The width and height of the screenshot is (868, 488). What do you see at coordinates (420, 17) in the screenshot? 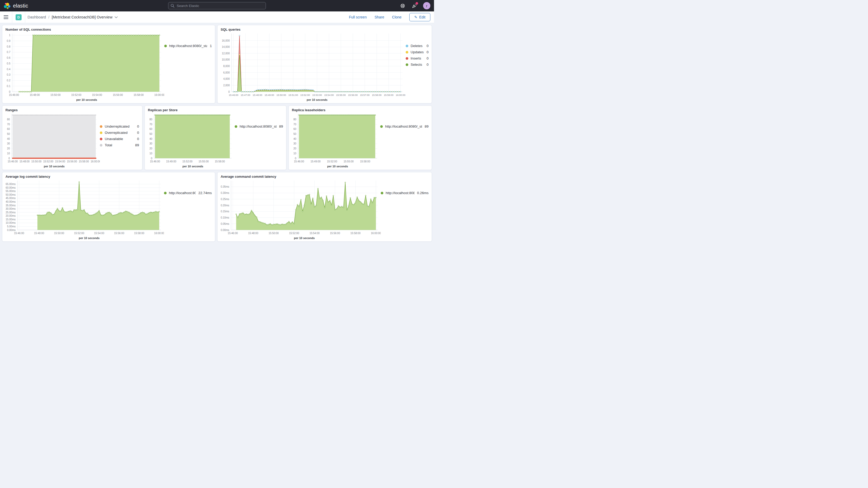
I see `edit-button: ✎ Edit` at bounding box center [420, 17].